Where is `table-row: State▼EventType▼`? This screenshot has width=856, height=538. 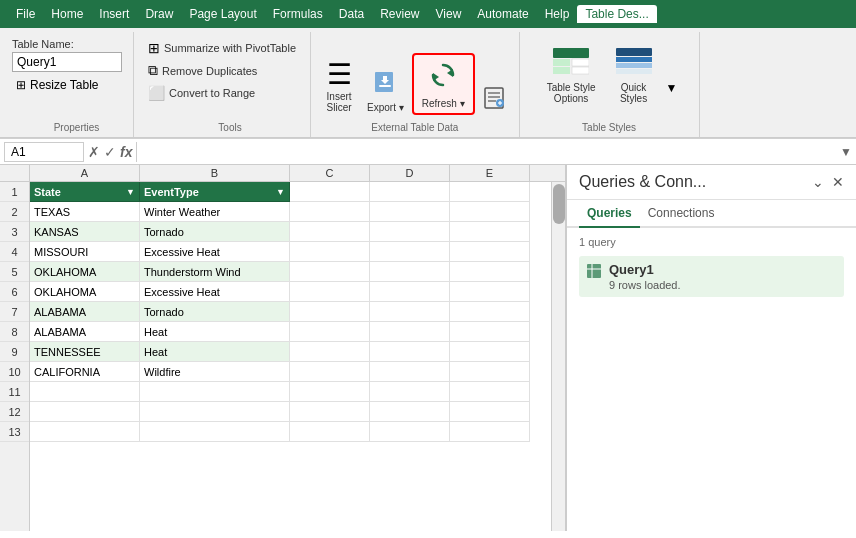
table-row: State▼EventType▼ is located at coordinates (290, 192).